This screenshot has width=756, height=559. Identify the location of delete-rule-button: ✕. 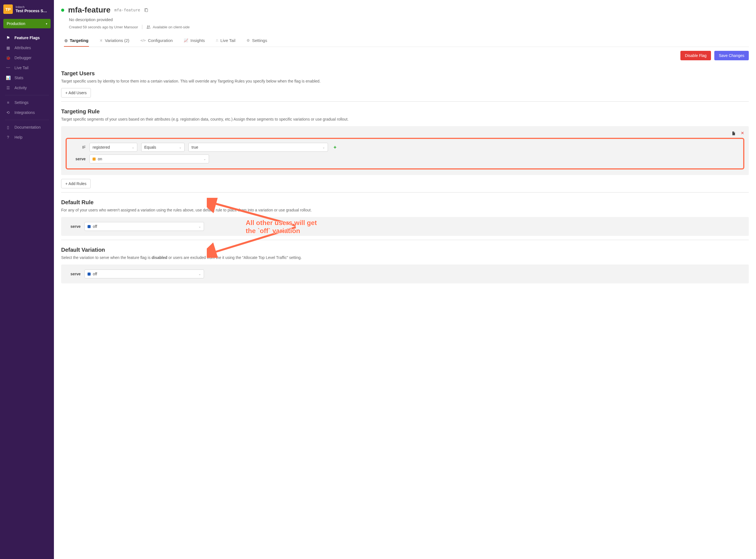
(743, 133).